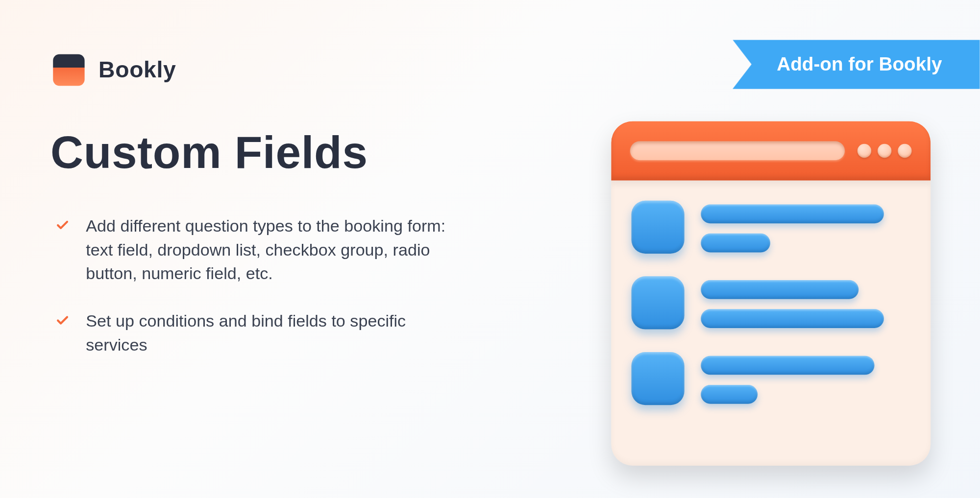 This screenshot has width=980, height=498. I want to click on window-header, so click(771, 151).